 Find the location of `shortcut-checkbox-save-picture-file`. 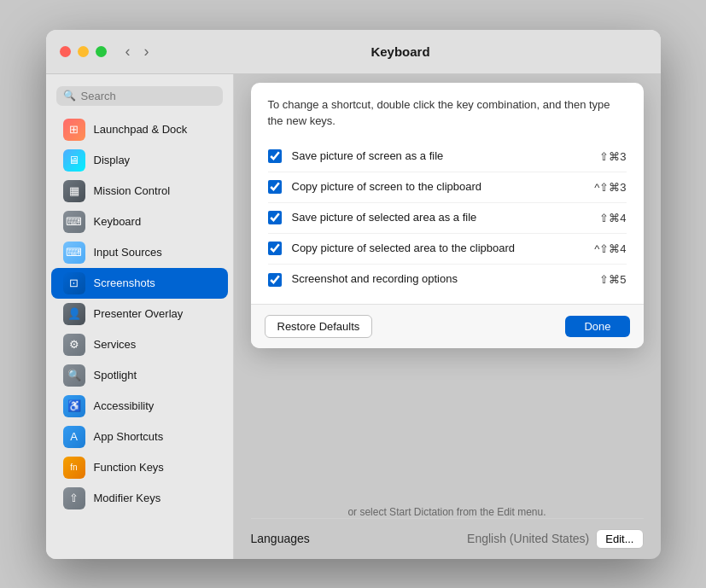

shortcut-checkbox-save-picture-file is located at coordinates (275, 156).